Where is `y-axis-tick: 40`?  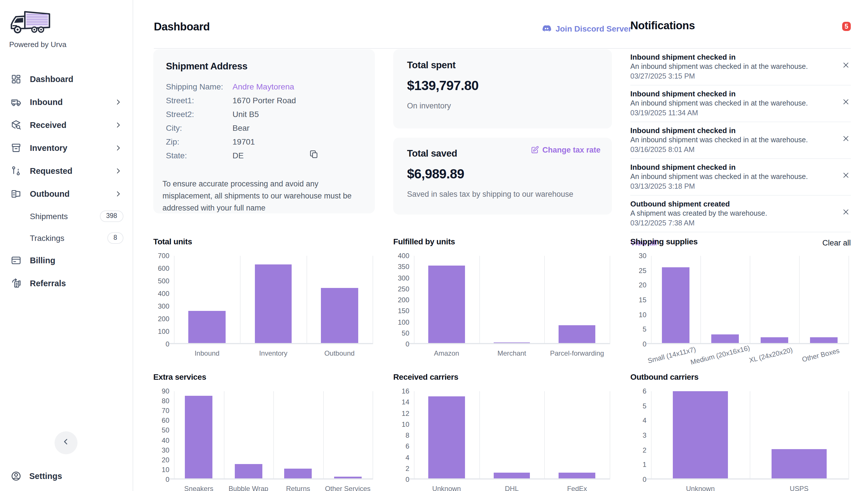 y-axis-tick: 40 is located at coordinates (161, 440).